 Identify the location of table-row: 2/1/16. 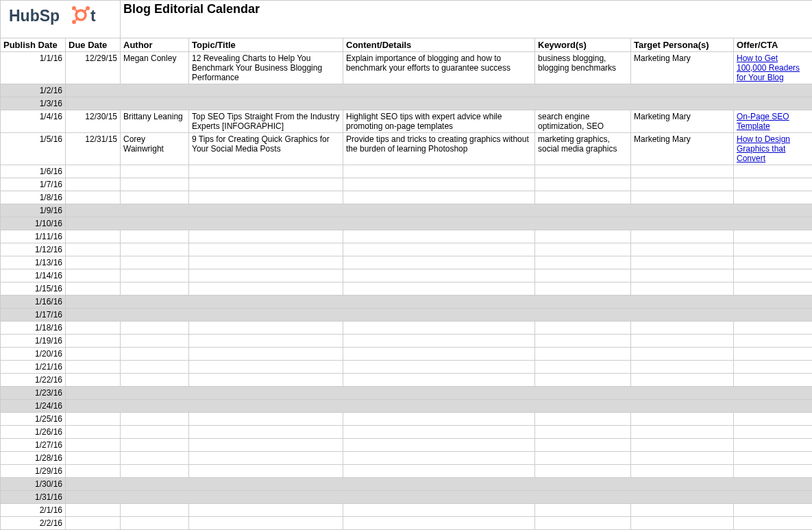
(407, 510).